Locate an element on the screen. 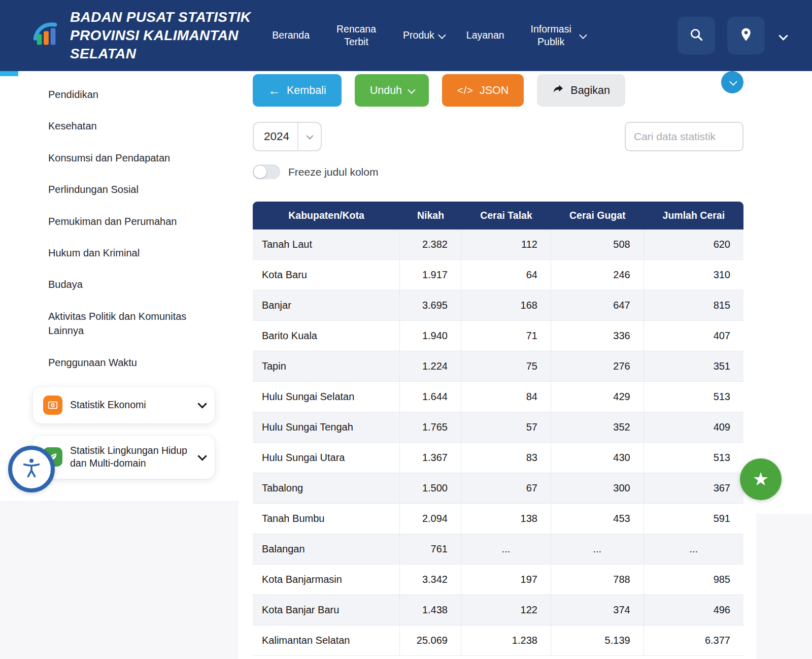 Image resolution: width=812 pixels, height=659 pixels. header-actions is located at coordinates (732, 36).